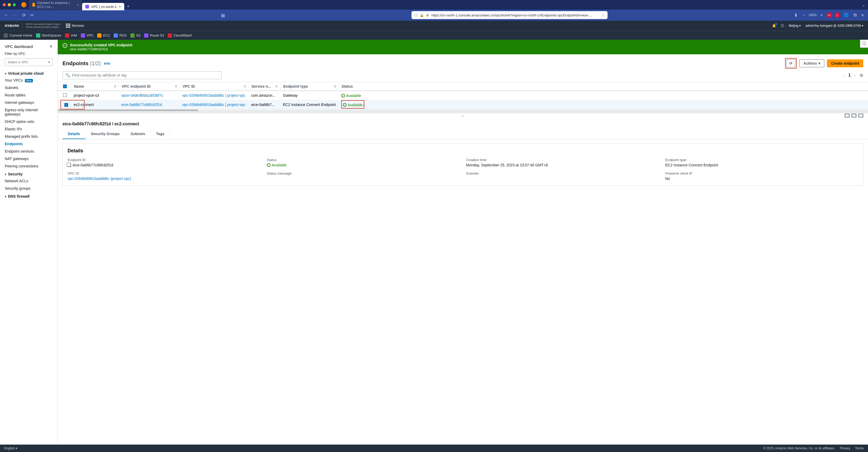  Describe the element at coordinates (463, 96) in the screenshot. I see `table-row: project-vpce-s3 vpce-04dedf0da1d03bf7c v…` at that location.